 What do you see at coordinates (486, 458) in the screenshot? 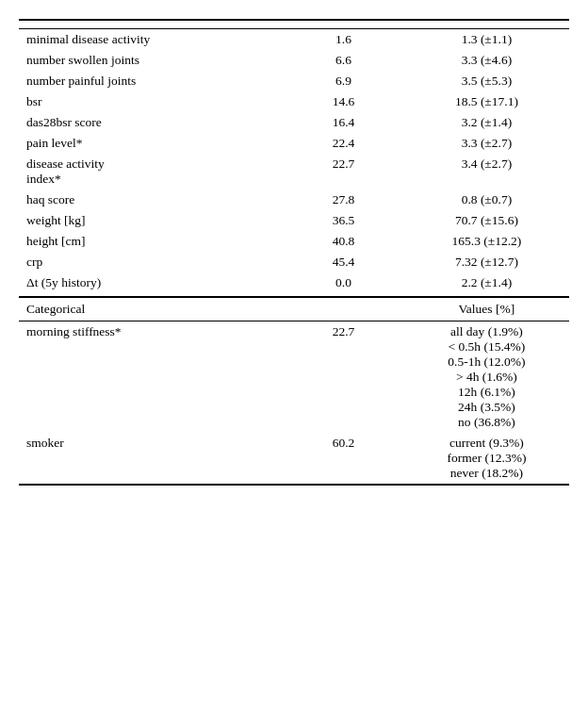
I see `value-item: former (12.3%)` at bounding box center [486, 458].